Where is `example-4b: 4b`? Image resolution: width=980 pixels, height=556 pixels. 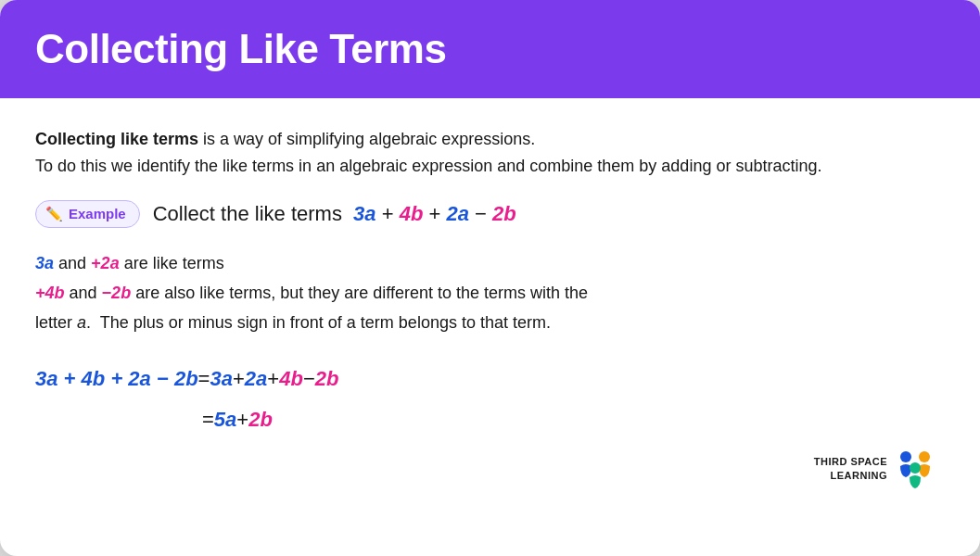 example-4b: 4b is located at coordinates (412, 213).